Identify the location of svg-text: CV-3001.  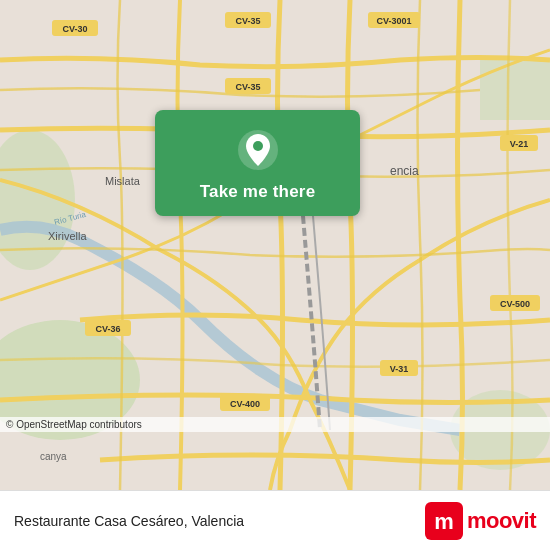
(394, 21).